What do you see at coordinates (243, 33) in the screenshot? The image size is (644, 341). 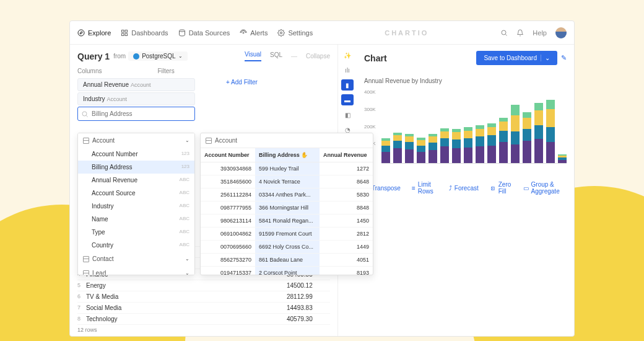 I see `radio-icon` at bounding box center [243, 33].